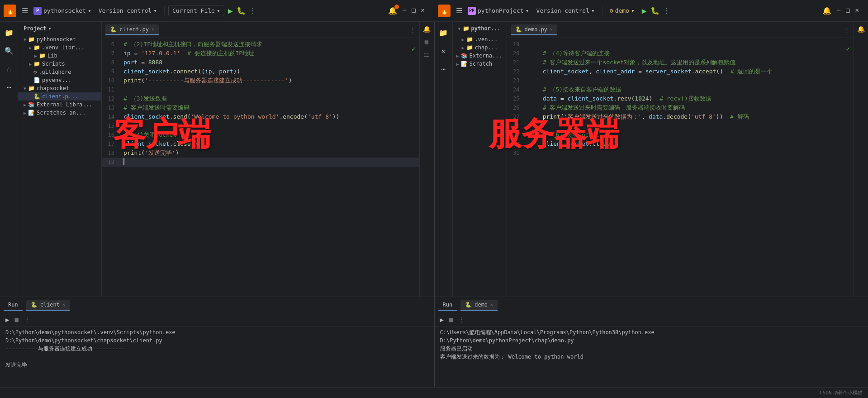  What do you see at coordinates (128, 11) in the screenshot?
I see `left-vc-button: Version control ▾` at bounding box center [128, 11].